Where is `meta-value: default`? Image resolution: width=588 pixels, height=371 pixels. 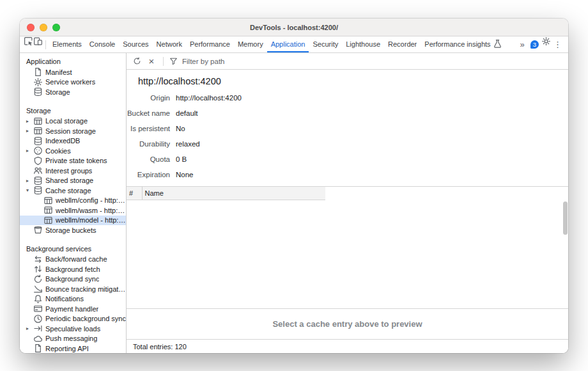 meta-value: default is located at coordinates (187, 113).